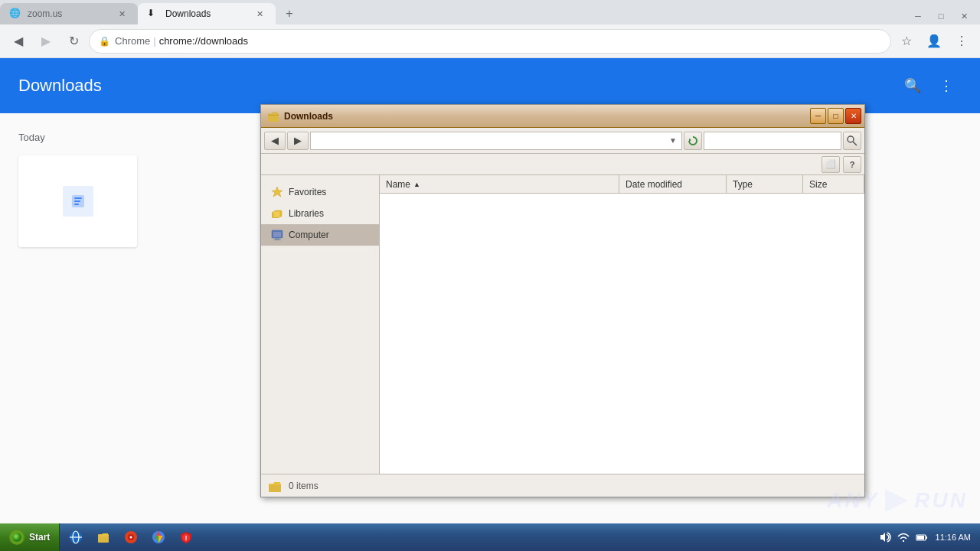 The width and height of the screenshot is (980, 551). I want to click on ie-icon, so click(76, 537).